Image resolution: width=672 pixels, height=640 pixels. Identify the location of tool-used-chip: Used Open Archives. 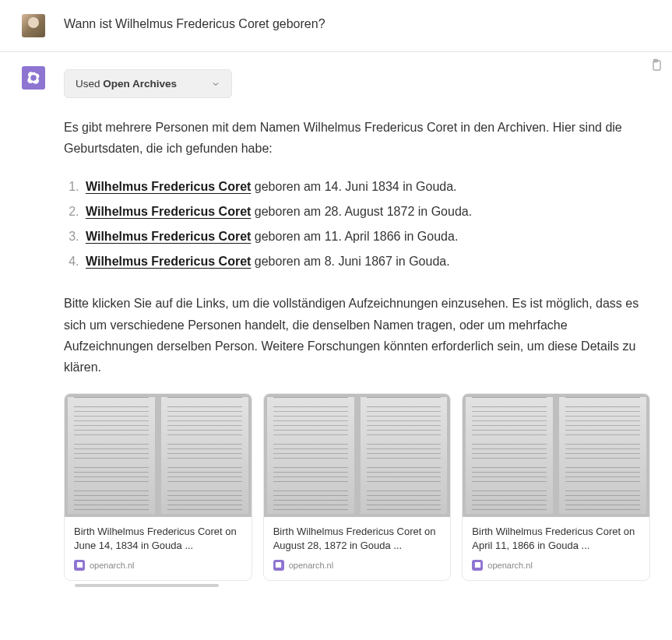
(148, 84).